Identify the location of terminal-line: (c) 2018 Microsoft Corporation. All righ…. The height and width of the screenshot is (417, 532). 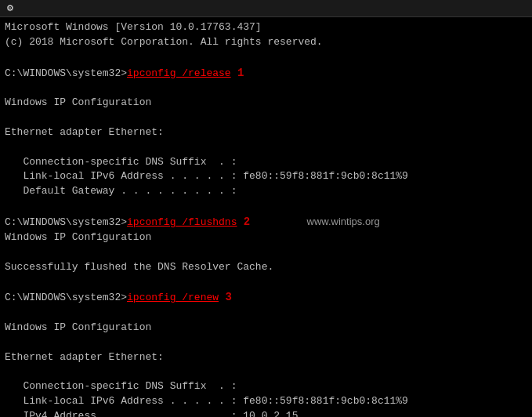
(266, 42).